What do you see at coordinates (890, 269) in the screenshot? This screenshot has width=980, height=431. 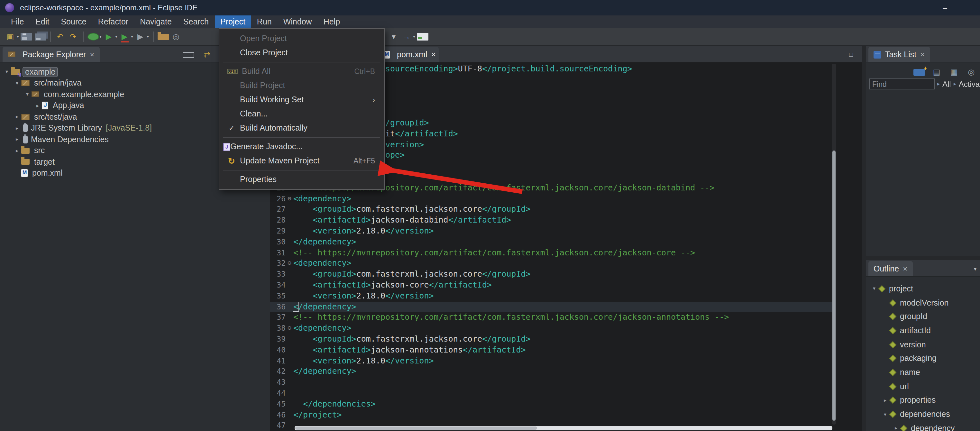 I see `tab-outline: Outline ×` at bounding box center [890, 269].